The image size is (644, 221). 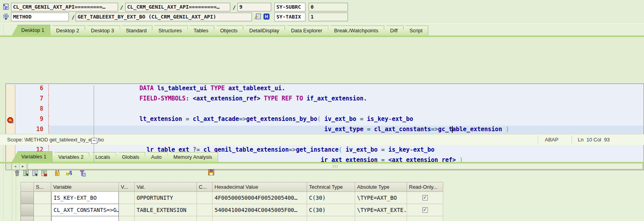 I want to click on include-field: CL_CRM_GENIL_AXT_API=========…, so click(x=178, y=7).